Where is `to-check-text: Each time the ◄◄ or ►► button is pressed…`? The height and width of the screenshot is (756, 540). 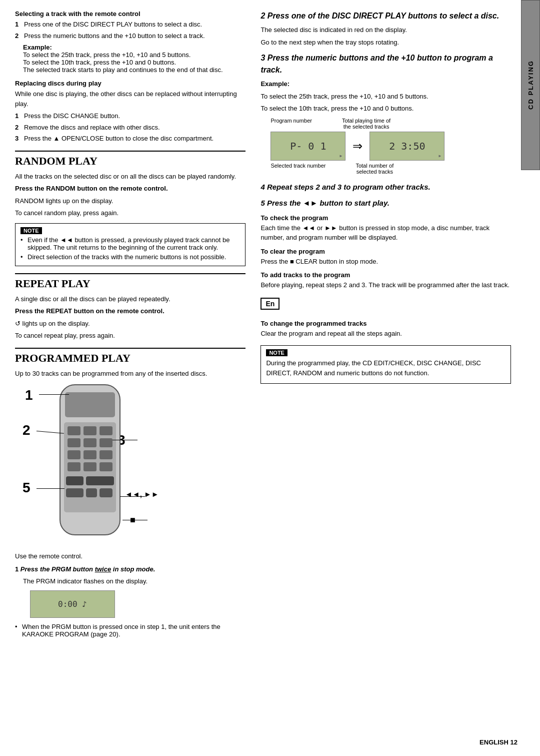 to-check-text: Each time the ◄◄ or ►► button is pressed… is located at coordinates (386, 233).